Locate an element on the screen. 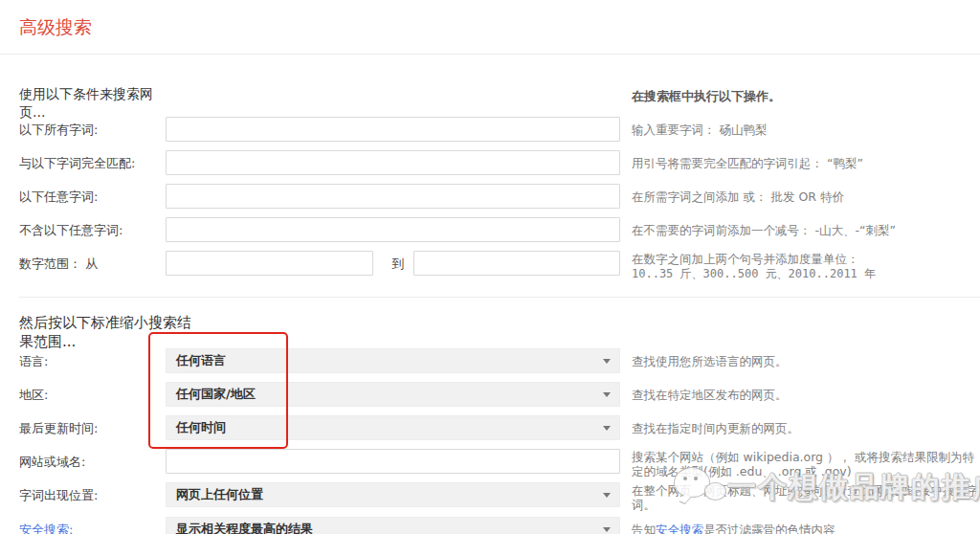 Image resolution: width=980 pixels, height=534 pixels. wechat-bubbles-icon is located at coordinates (698, 487).